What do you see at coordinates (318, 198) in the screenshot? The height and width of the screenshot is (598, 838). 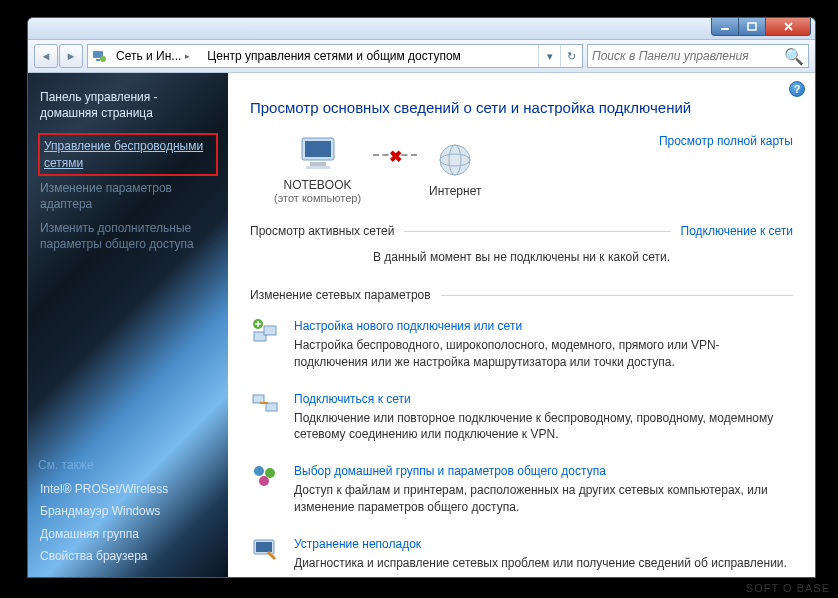 I see `node-sub: (этот компьютер)` at bounding box center [318, 198].